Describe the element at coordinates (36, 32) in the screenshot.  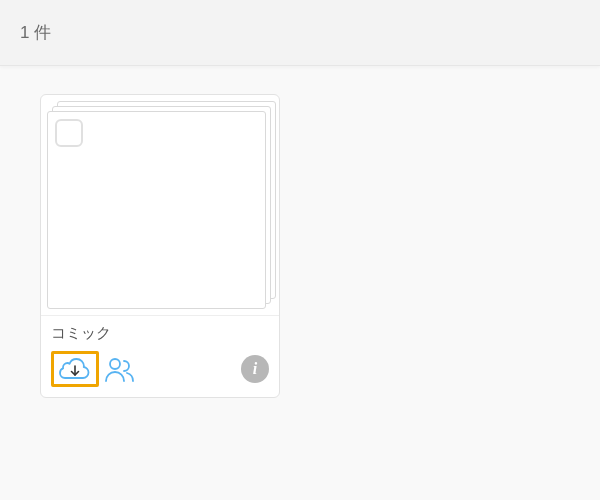
I see `item-count-label: 1 件` at that location.